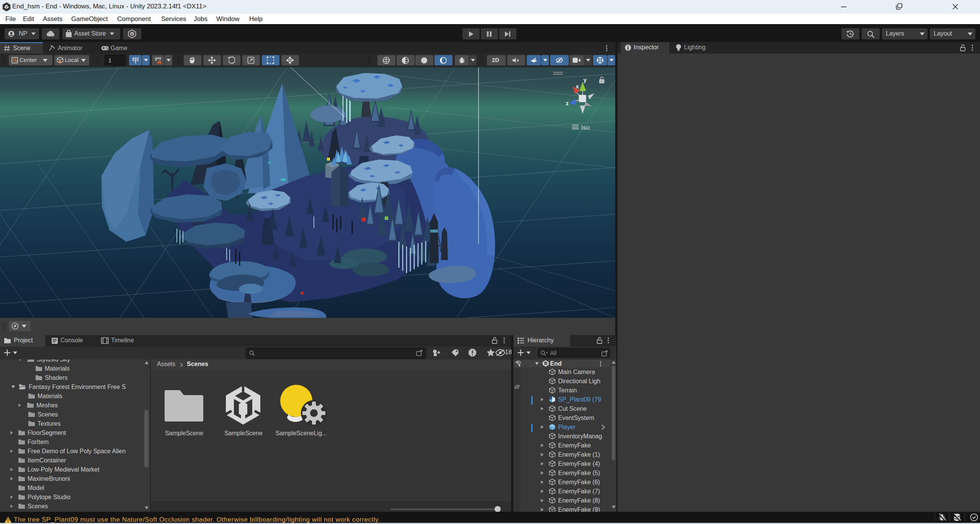 Image resolution: width=980 pixels, height=524 pixels. I want to click on svg-text: Iso, so click(586, 128).